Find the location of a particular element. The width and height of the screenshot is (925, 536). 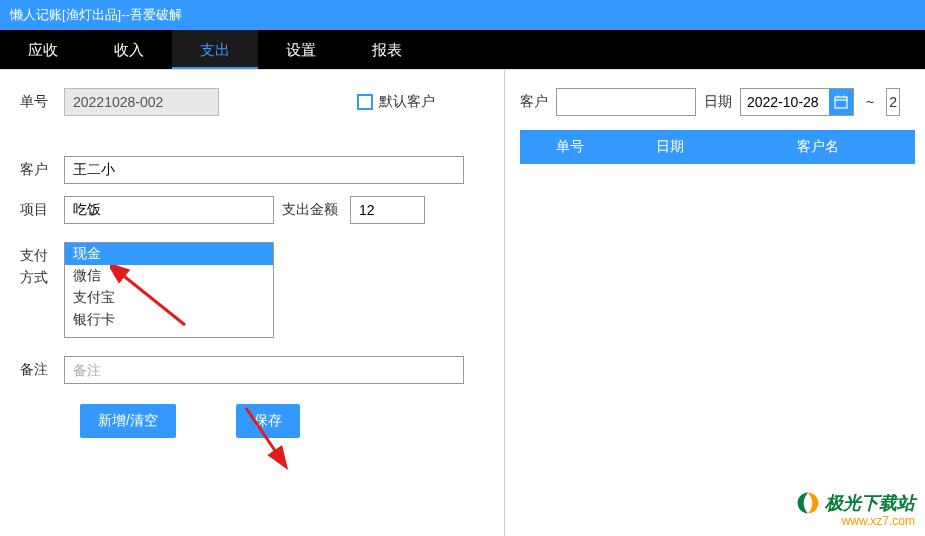

date-to-partial: 2 is located at coordinates (893, 102).